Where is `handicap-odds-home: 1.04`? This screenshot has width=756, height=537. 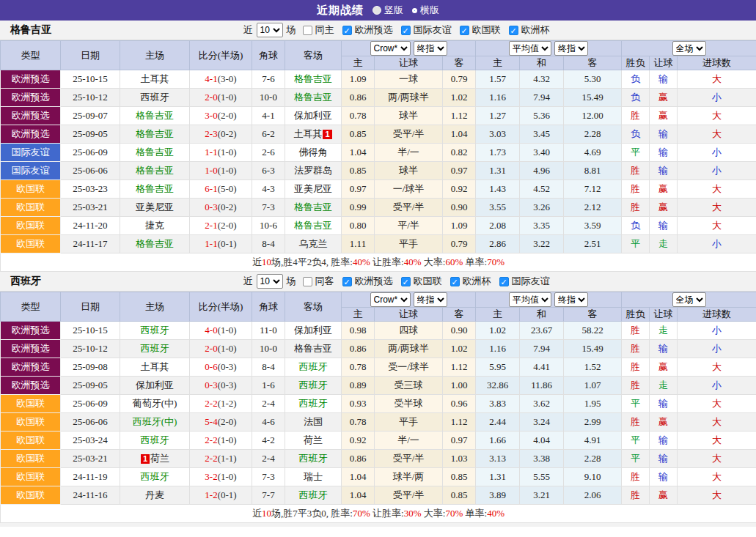 handicap-odds-home: 1.04 is located at coordinates (358, 495).